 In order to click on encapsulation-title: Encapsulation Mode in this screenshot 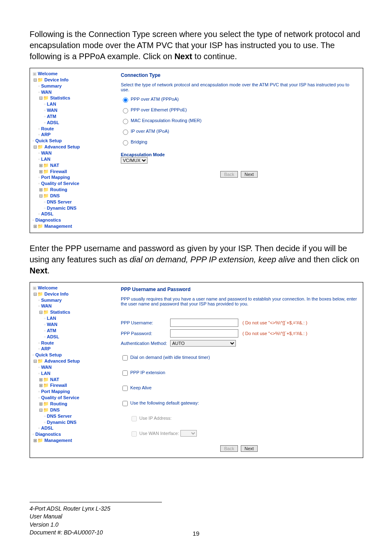, I will do `click(239, 155)`.